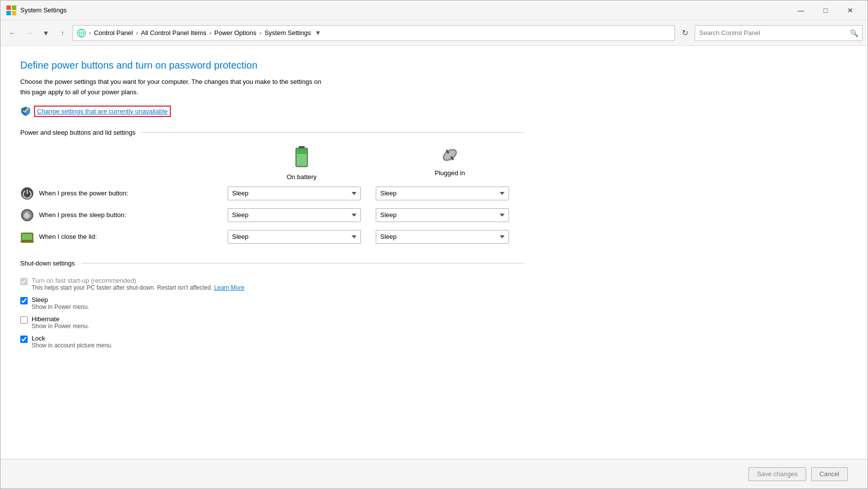 Image resolution: width=868 pixels, height=489 pixels. Describe the element at coordinates (450, 163) in the screenshot. I see `plugged-column-header: Plugged in` at that location.